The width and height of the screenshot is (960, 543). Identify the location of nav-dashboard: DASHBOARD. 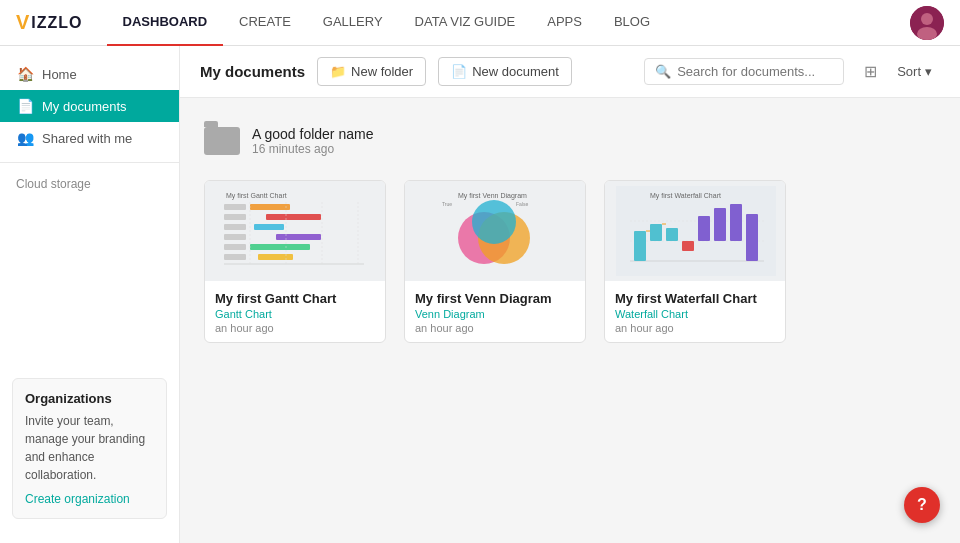
(166, 23).